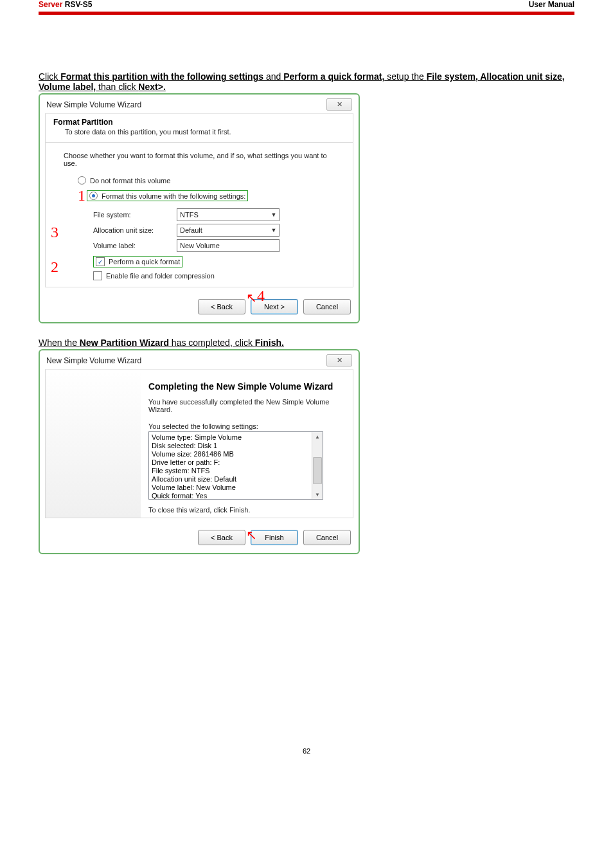  Describe the element at coordinates (77, 5) in the screenshot. I see `header-model: RSV-S5` at that location.